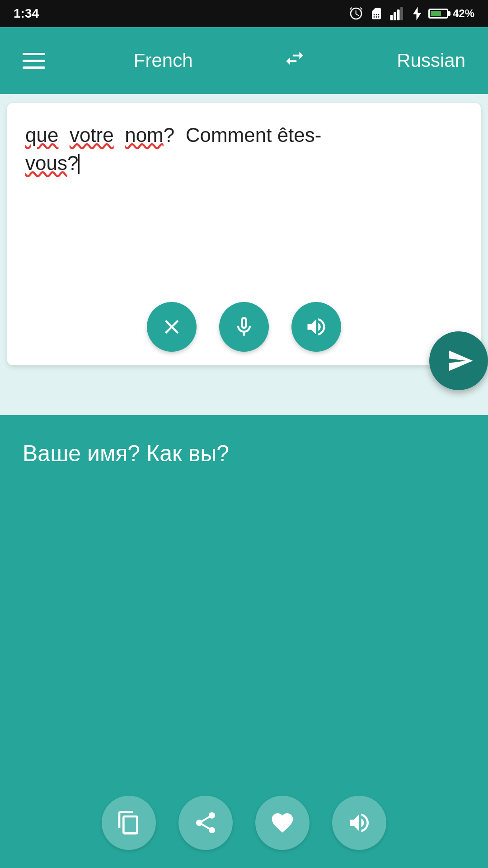  Describe the element at coordinates (451, 14) in the screenshot. I see `battery-indicator: 42%` at that location.